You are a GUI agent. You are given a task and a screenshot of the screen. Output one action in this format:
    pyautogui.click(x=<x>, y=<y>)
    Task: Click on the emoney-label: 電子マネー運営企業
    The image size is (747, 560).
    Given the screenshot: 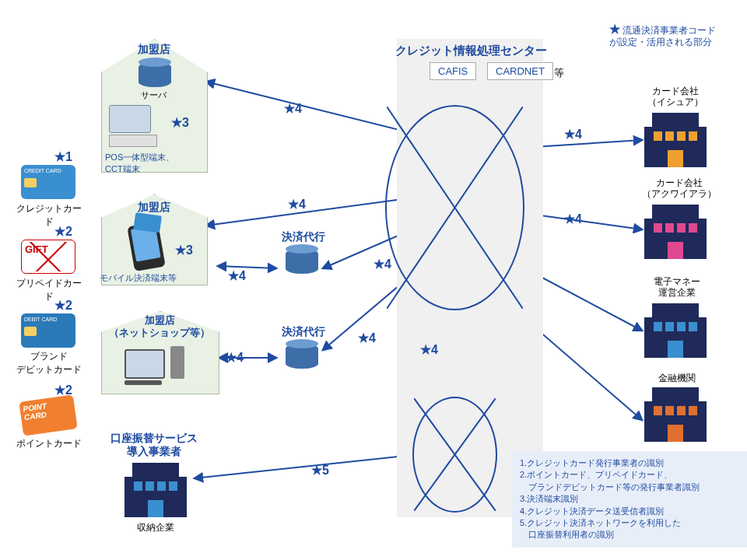 What is the action you would take?
    pyautogui.click(x=677, y=288)
    